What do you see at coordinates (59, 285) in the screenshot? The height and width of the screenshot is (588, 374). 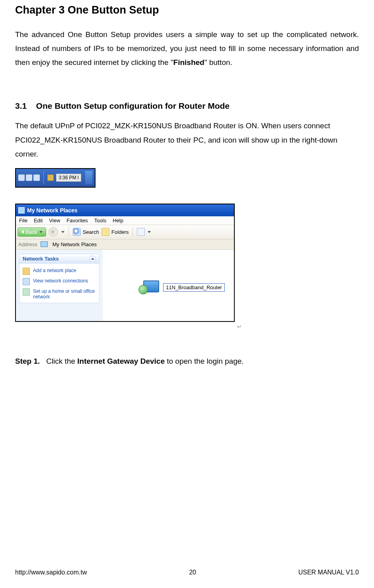 I see `sidebar: Network Tasks Add a network place View n…` at bounding box center [59, 285].